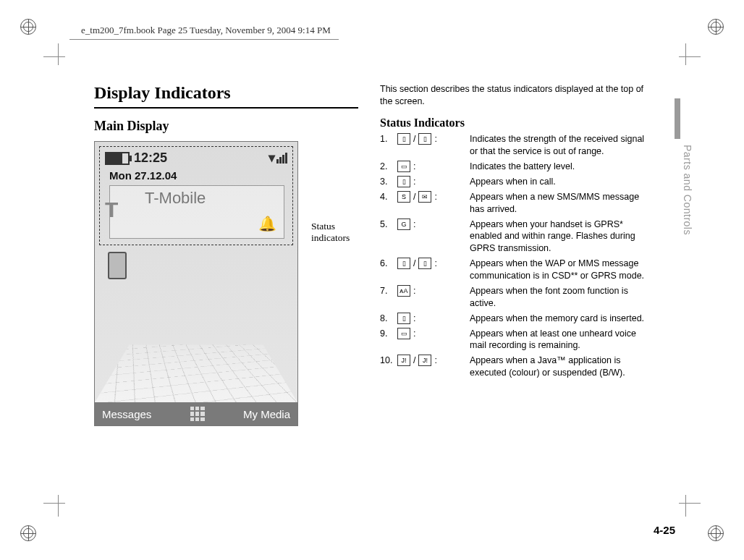 The width and height of the screenshot is (744, 560). Describe the element at coordinates (515, 203) in the screenshot. I see `indicator-row: 4.S / ✉ :Appears when a new SMS/MMS mess…` at that location.